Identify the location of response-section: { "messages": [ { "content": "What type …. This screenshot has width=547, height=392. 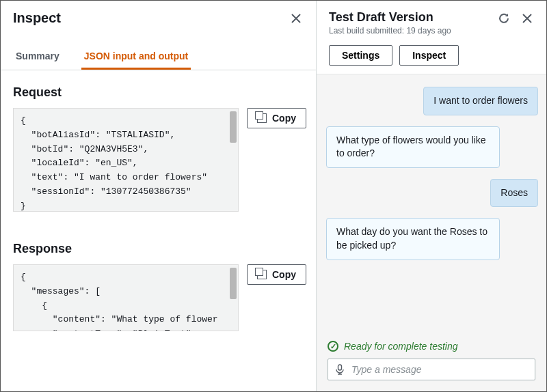
(160, 298).